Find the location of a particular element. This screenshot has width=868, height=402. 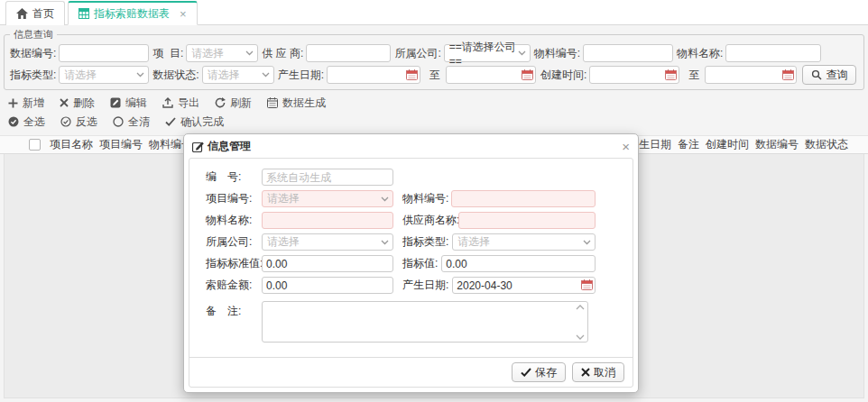

project-no-select: 请选择 is located at coordinates (328, 198).